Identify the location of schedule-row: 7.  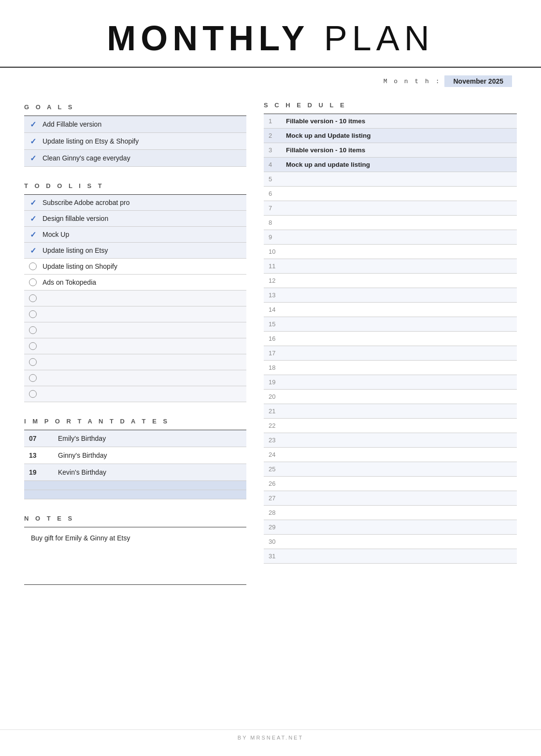
(390, 208).